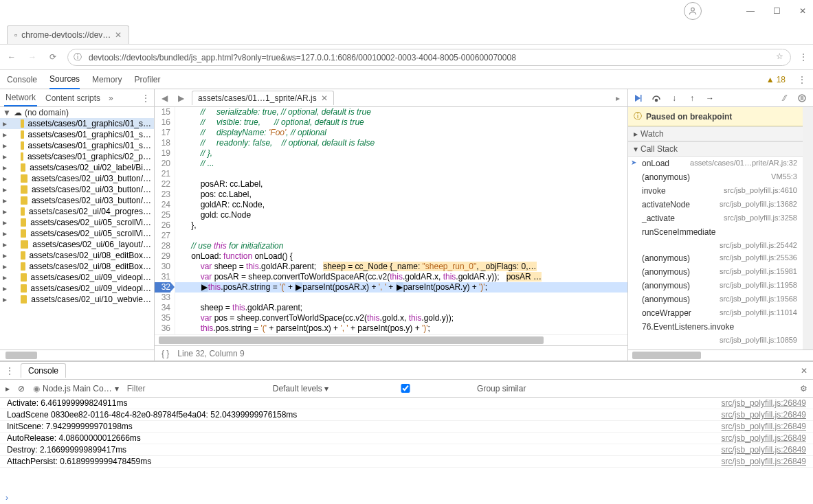 The image size is (813, 504). Describe the element at coordinates (407, 498) in the screenshot. I see `console-prompt: ›` at that location.